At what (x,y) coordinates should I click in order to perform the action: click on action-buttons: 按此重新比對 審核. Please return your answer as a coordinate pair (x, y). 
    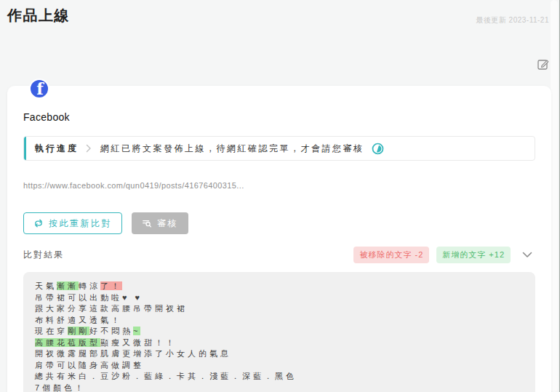
    Looking at the image, I should click on (279, 223).